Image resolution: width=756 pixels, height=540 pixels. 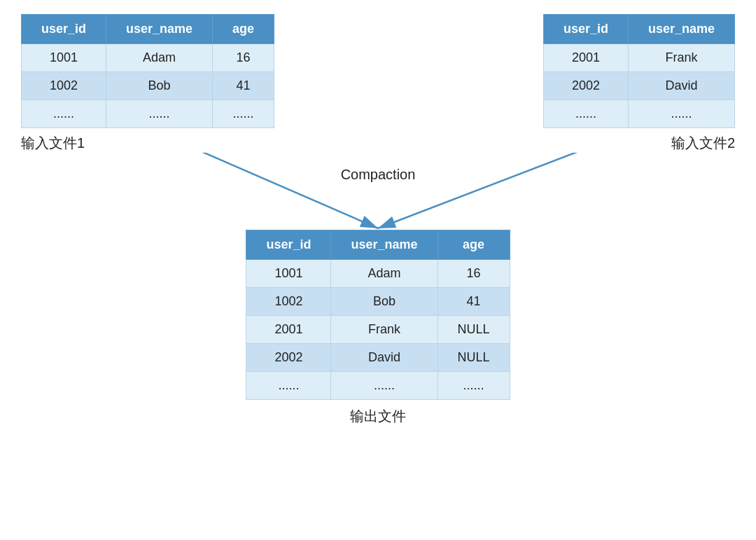 What do you see at coordinates (378, 191) in the screenshot?
I see `middle-area: Compaction` at bounding box center [378, 191].